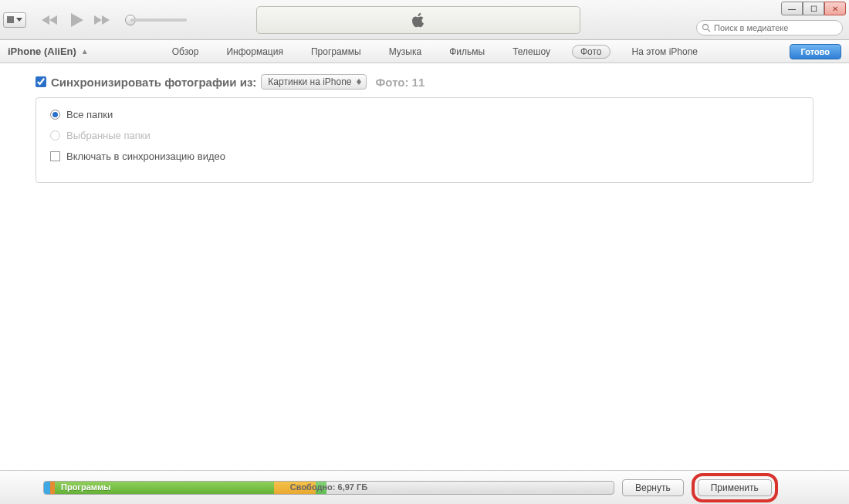 This screenshot has width=849, height=504. Describe the element at coordinates (15, 20) in the screenshot. I see `view-mode-button` at that location.